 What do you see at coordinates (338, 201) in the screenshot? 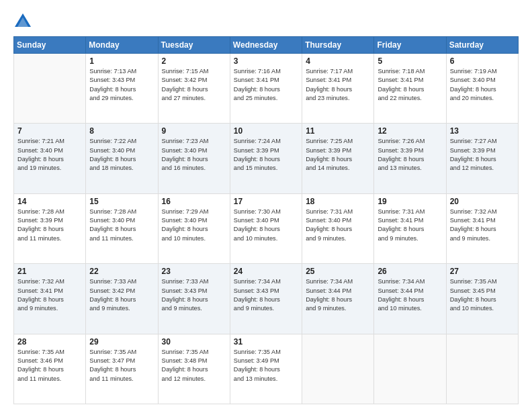
I see `day-number: 18` at bounding box center [338, 201].